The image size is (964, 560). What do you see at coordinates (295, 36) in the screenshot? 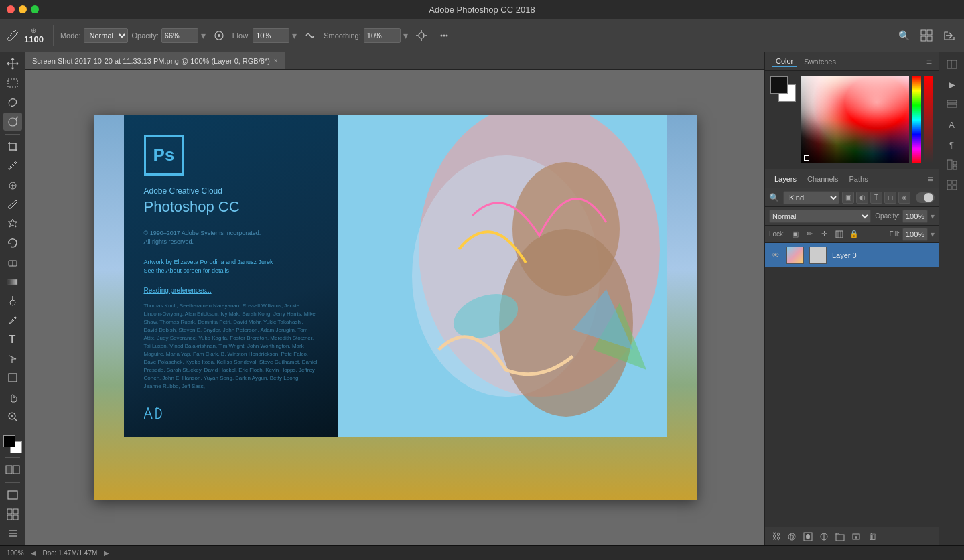
I see `flow-dropdown-icon: ▾` at bounding box center [295, 36].